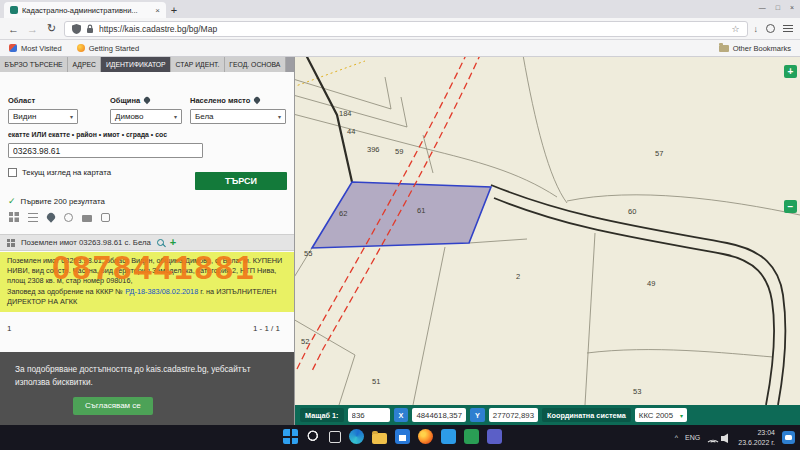 This screenshot has height=450, width=800. I want to click on parcel-label: 59, so click(399, 152).